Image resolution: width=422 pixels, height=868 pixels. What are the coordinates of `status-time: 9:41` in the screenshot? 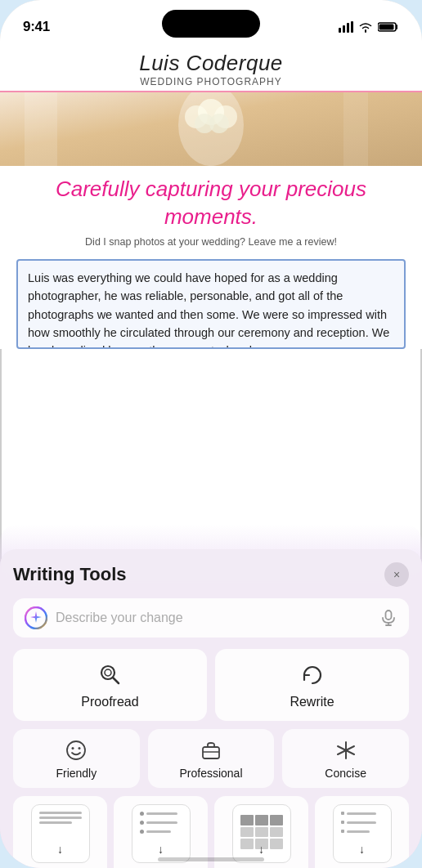 It's located at (36, 27).